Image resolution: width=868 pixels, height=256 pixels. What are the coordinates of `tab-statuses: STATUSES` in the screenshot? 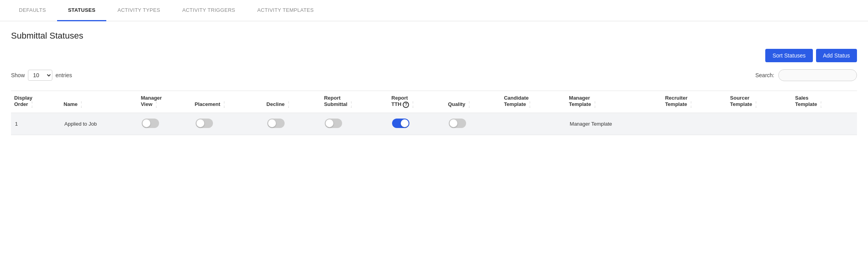 It's located at (82, 11).